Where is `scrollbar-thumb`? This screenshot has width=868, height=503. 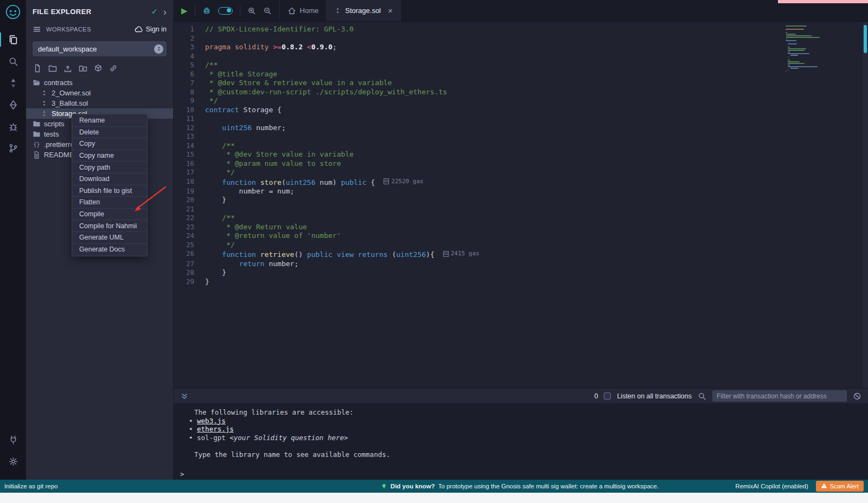 scrollbar-thumb is located at coordinates (865, 39).